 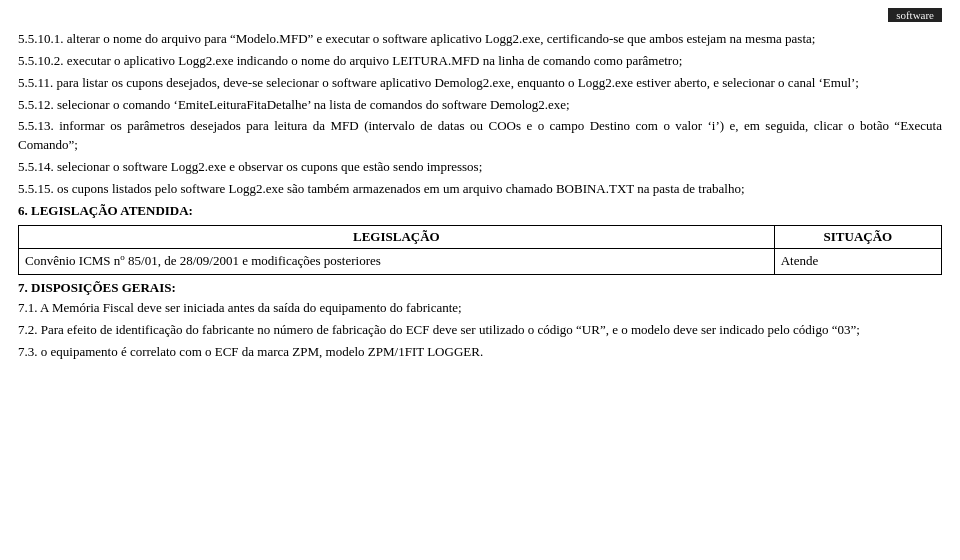 I want to click on paragraph-5511: 5.5.11. para listar os cupons desejados,…, so click(x=480, y=84).